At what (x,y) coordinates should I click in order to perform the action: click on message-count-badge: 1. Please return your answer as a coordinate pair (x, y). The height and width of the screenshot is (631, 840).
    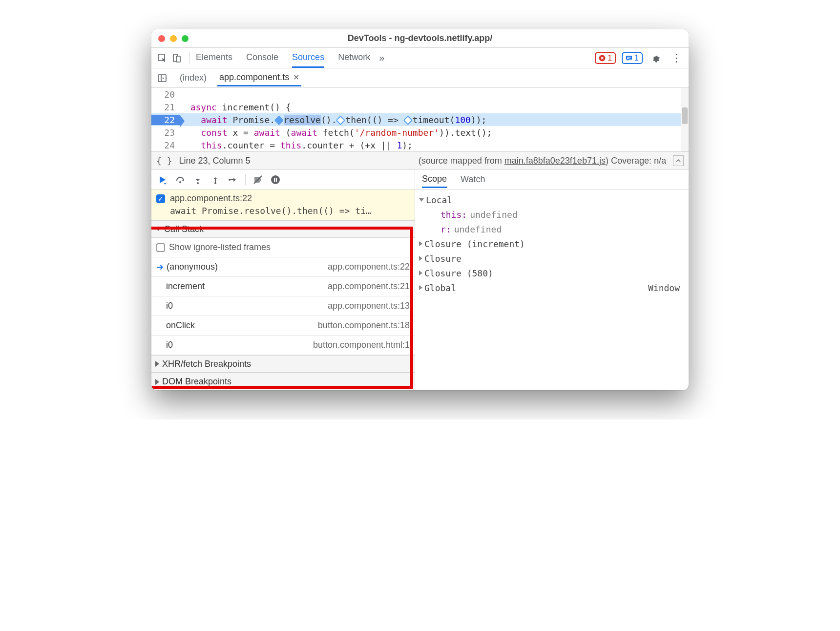
    Looking at the image, I should click on (632, 58).